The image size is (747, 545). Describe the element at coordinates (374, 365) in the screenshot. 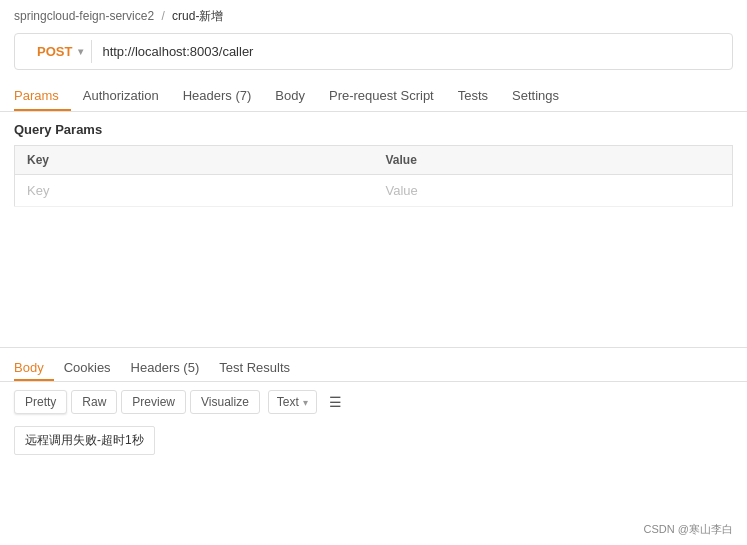

I see `response-tabs: Body Cookies Headers (5) Test Results` at that location.